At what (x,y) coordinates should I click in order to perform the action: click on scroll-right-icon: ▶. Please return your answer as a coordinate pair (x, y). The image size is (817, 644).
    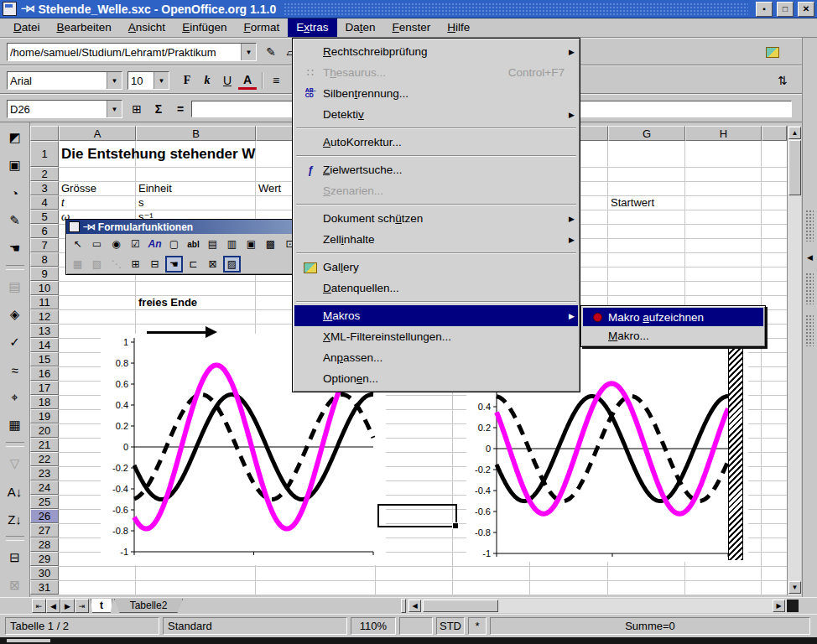
    Looking at the image, I should click on (778, 605).